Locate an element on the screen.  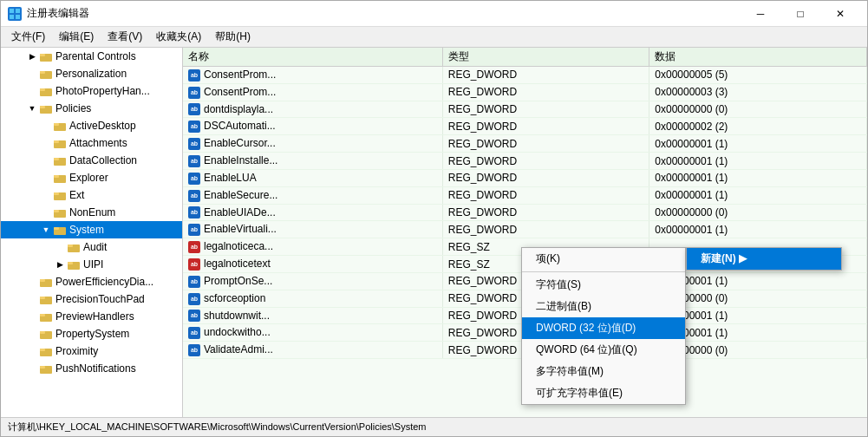
menu-file: 文件(F) is located at coordinates (28, 36).